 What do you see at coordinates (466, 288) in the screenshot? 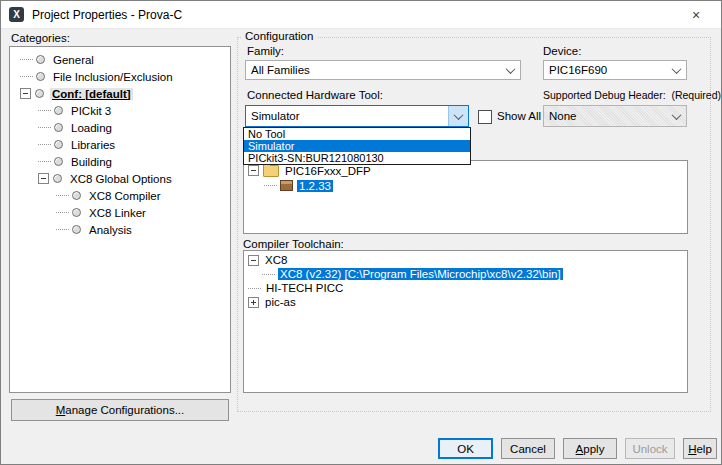
I see `tree-item: HI-TECH PICC` at bounding box center [466, 288].